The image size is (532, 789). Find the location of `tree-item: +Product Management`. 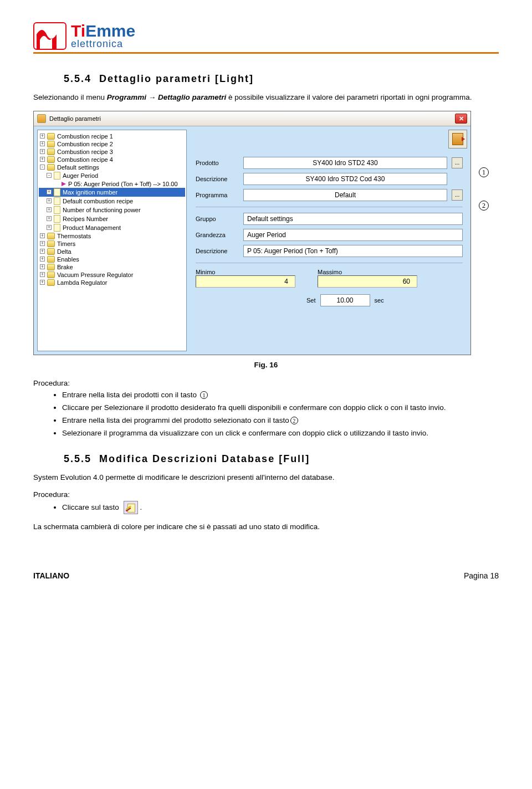

tree-item: +Product Management is located at coordinates (112, 228).